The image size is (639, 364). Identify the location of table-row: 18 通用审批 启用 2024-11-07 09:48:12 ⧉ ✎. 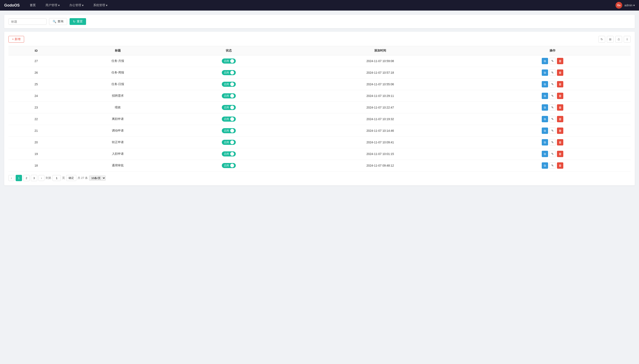
(319, 166).